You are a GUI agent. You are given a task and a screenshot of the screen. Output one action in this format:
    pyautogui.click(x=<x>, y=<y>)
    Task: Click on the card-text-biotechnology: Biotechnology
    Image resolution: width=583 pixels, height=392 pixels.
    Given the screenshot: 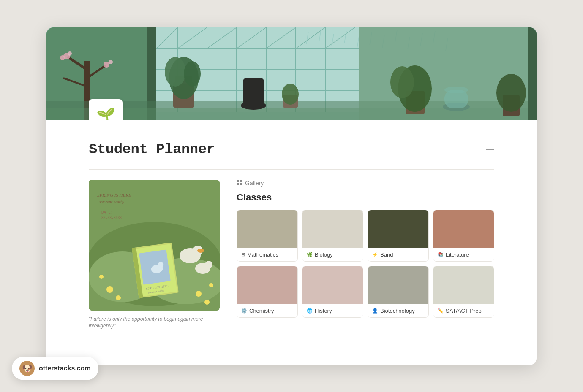 What is the action you would take?
    pyautogui.click(x=398, y=311)
    